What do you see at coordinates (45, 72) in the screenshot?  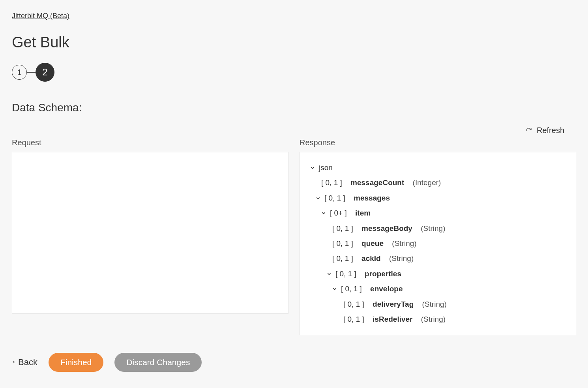 I see `step-2: 2` at bounding box center [45, 72].